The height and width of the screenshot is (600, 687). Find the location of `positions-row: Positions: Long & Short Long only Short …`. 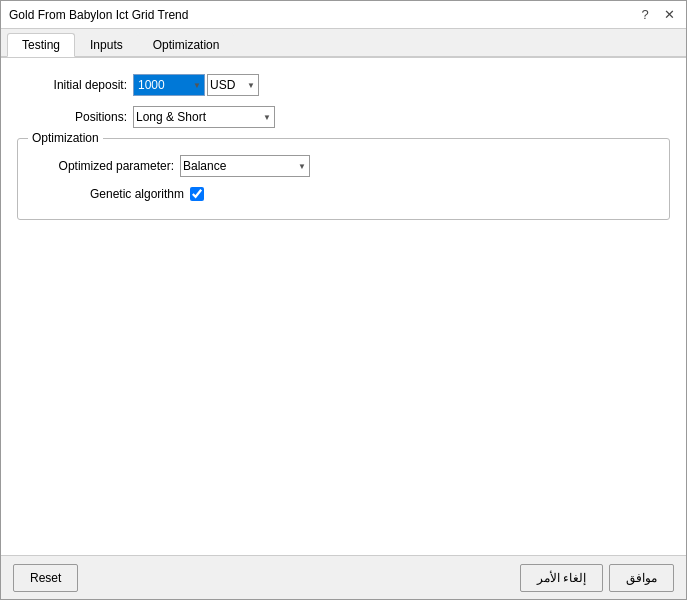

positions-row: Positions: Long & Short Long only Short … is located at coordinates (344, 117).